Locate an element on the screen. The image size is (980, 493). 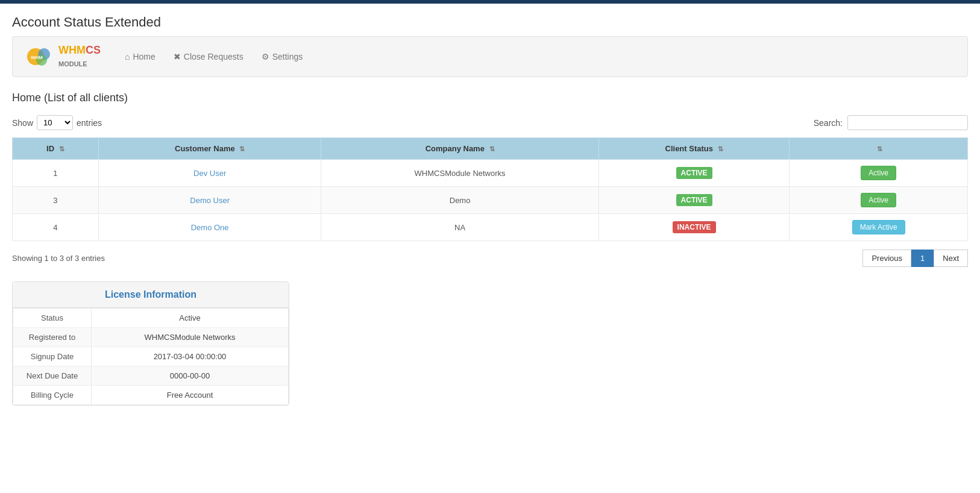
license-key: Status is located at coordinates (52, 318).